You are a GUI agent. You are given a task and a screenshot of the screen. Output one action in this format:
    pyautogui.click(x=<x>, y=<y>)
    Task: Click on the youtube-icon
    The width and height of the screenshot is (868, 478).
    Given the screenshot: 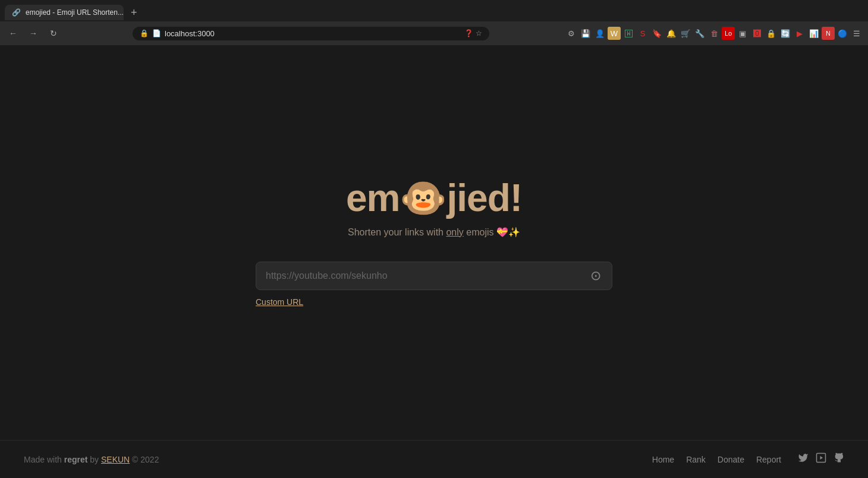 What is the action you would take?
    pyautogui.click(x=821, y=459)
    